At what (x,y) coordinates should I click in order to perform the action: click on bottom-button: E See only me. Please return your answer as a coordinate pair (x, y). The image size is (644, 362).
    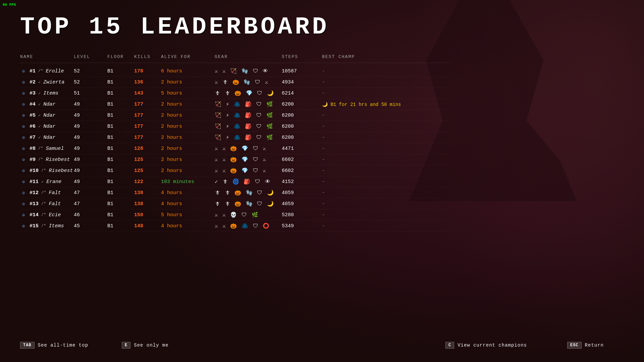
    Looking at the image, I should click on (145, 345).